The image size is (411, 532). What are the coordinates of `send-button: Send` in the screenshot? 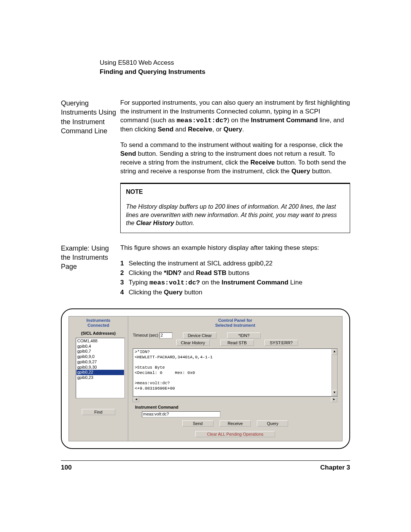 It's located at (198, 423).